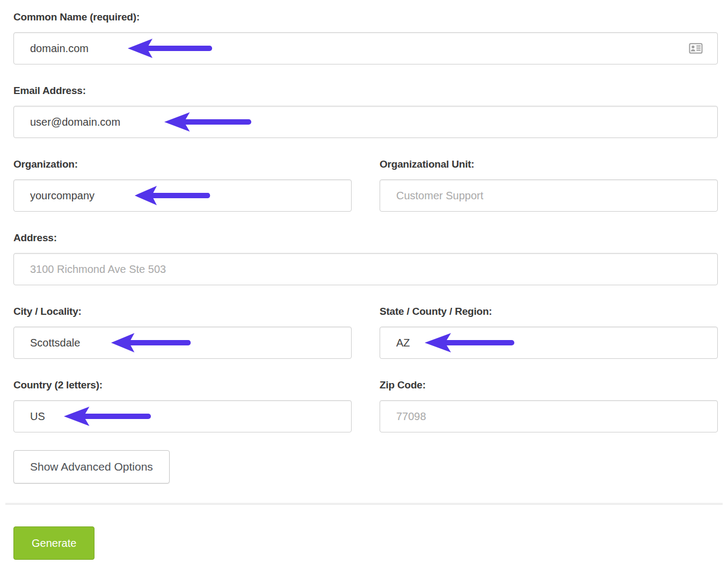 Image resolution: width=728 pixels, height=585 pixels. Describe the element at coordinates (549, 196) in the screenshot. I see `organizational-unit-input` at that location.